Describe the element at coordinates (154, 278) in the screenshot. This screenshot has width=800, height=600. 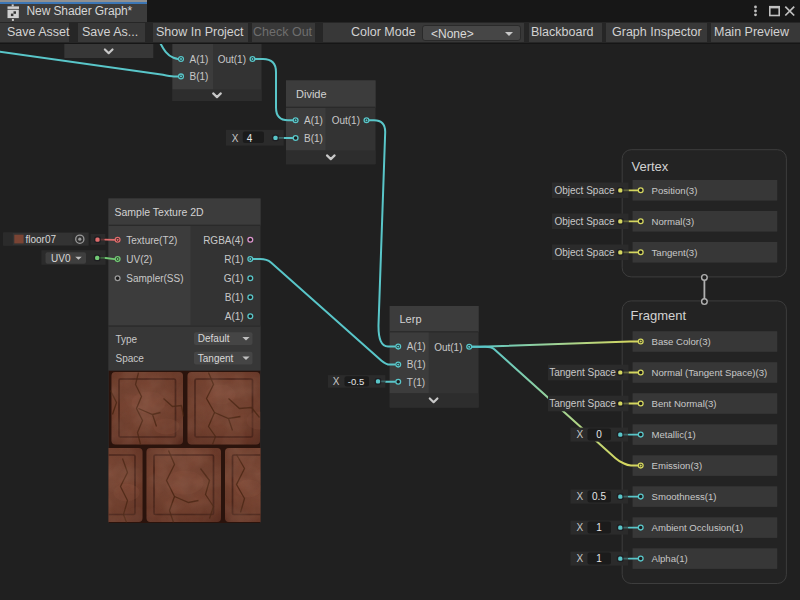
I see `svg-text: Sampler(SS)` at that location.